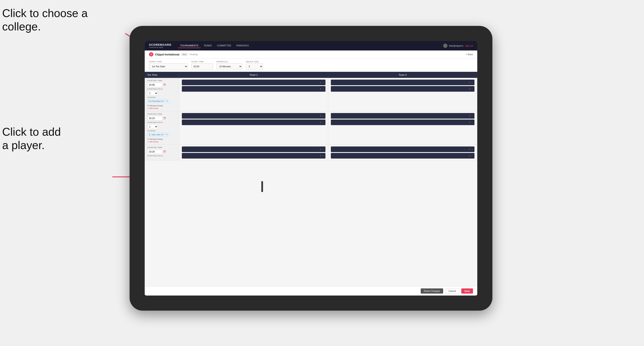 Image resolution: width=644 pixels, height=346 pixels. I want to click on group-left-3: STARTING TIME: ⏰ STARTING HOLE:, so click(162, 153).